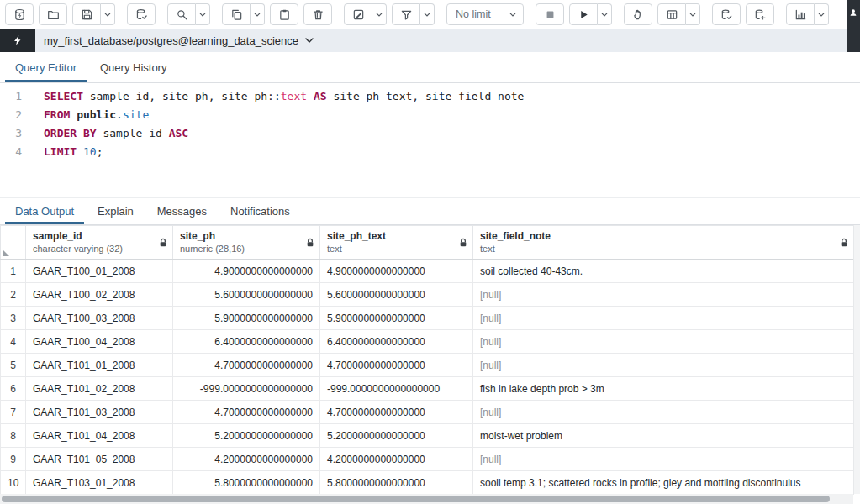 Image resolution: width=860 pixels, height=504 pixels. Describe the element at coordinates (87, 14) in the screenshot. I see `floppy-disk-icon` at that location.